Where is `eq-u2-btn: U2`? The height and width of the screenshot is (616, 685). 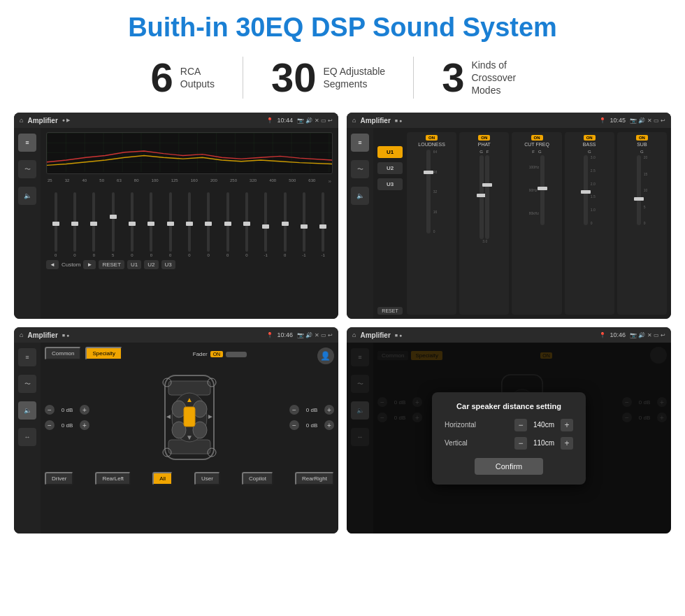
eq-u2-btn: U2 is located at coordinates (151, 264).